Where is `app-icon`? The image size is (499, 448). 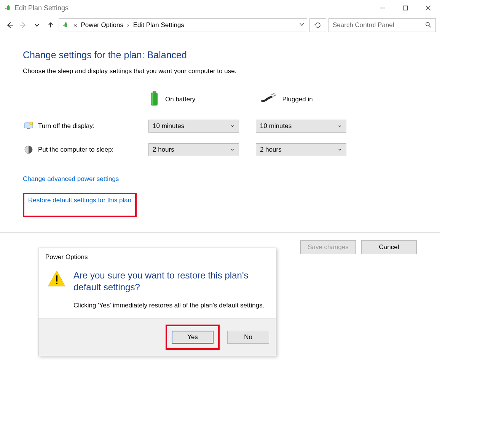
app-icon is located at coordinates (8, 8).